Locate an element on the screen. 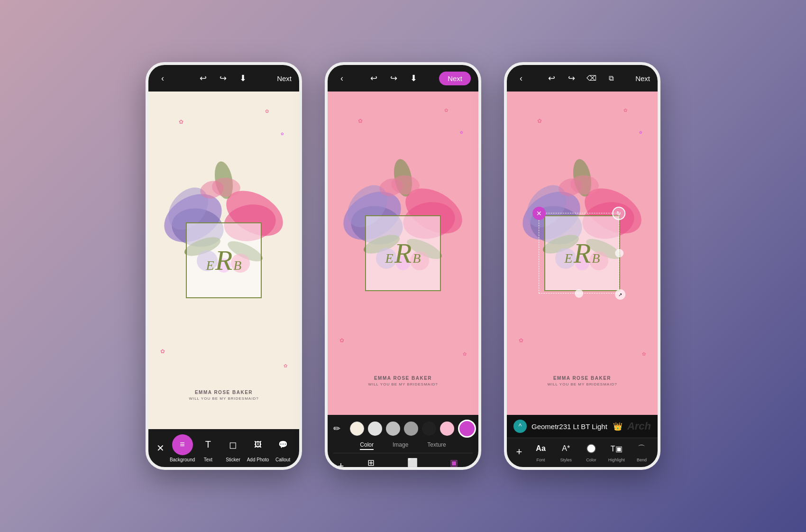  phone3-eraser-icon: ⌫ is located at coordinates (592, 78).